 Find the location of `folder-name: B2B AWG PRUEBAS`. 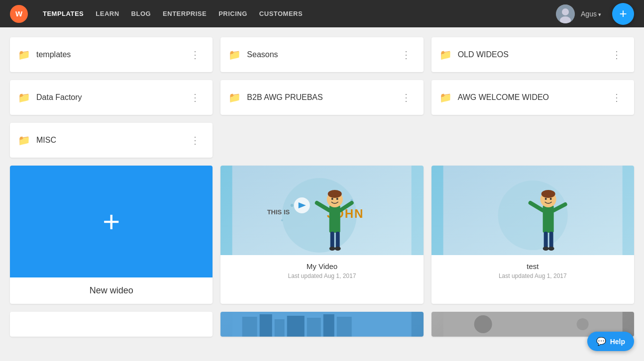

folder-name: B2B AWG PRUEBAS is located at coordinates (285, 97).